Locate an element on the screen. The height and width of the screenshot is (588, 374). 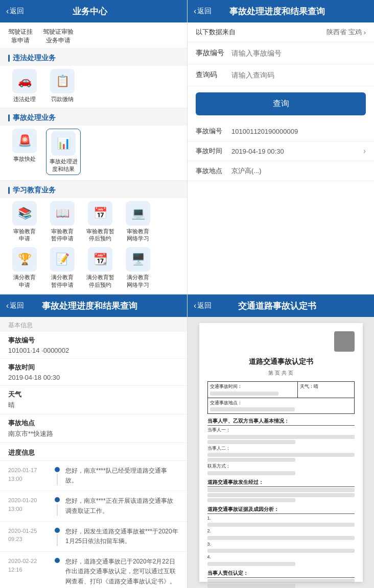
progress-text-4: 您好，道路交通事故已于2020年2月22日作出道路交通事故认定，您可以通过互联网… is located at coordinates (122, 572).